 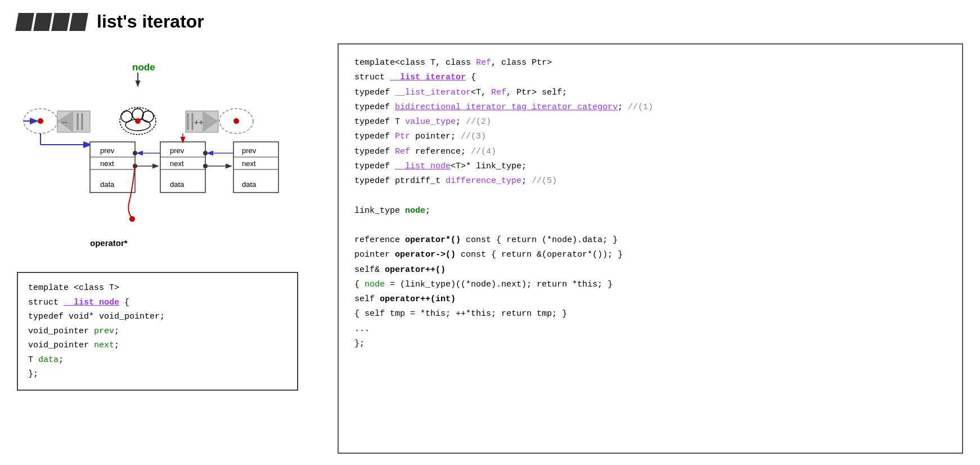 What do you see at coordinates (650, 167) in the screenshot?
I see `rc-line-typedef6: typedef __list_node<T>* link_type;` at bounding box center [650, 167].